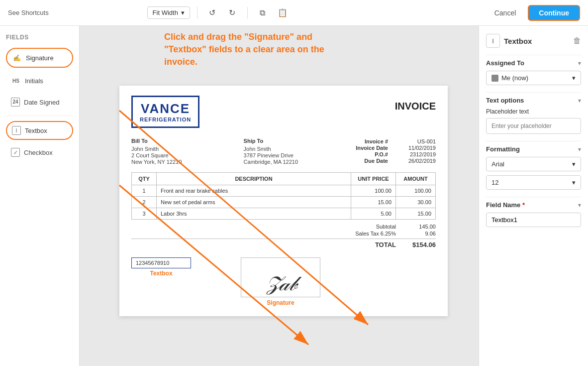 The width and height of the screenshot is (588, 366). Describe the element at coordinates (181, 62) in the screenshot. I see `instruction-line3: invoice.` at that location.